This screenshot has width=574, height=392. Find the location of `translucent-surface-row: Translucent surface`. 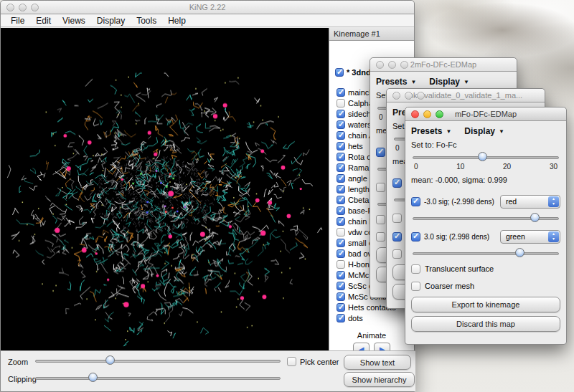

translucent-surface-row: Translucent surface is located at coordinates (486, 269).